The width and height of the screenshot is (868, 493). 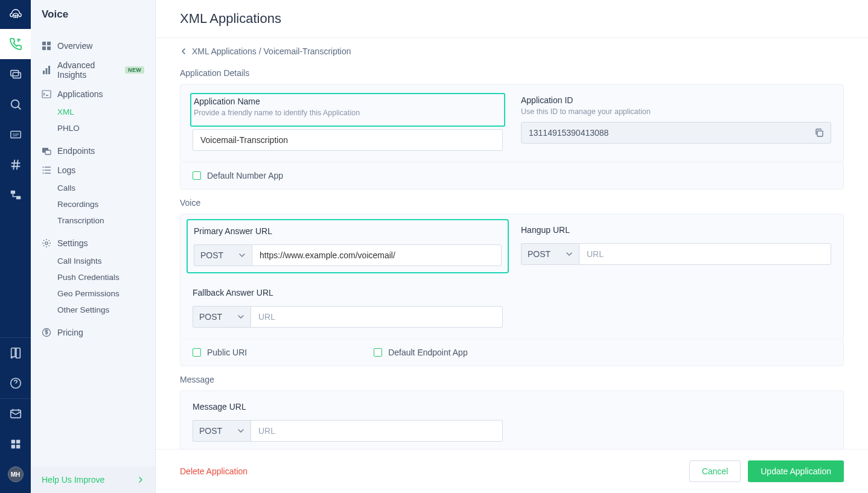 What do you see at coordinates (16, 44) in the screenshot?
I see `voice-rail-icon` at bounding box center [16, 44].